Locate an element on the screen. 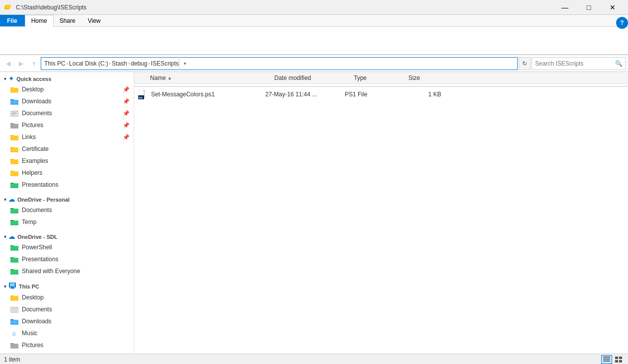  sidebar-item-pictures-qa: Pictures 📌 is located at coordinates (67, 125).